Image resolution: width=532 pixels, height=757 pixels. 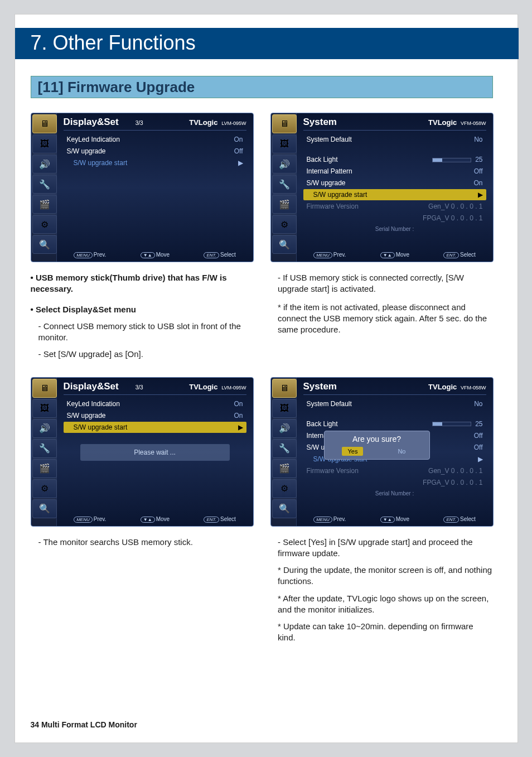 I want to click on dialog-no: No, so click(x=402, y=451).